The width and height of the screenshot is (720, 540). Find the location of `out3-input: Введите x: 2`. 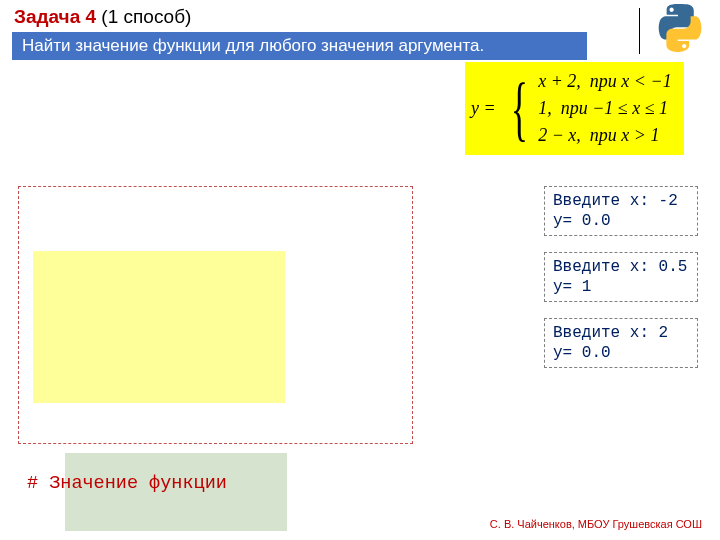

out3-input: Введите x: 2 is located at coordinates (621, 333).